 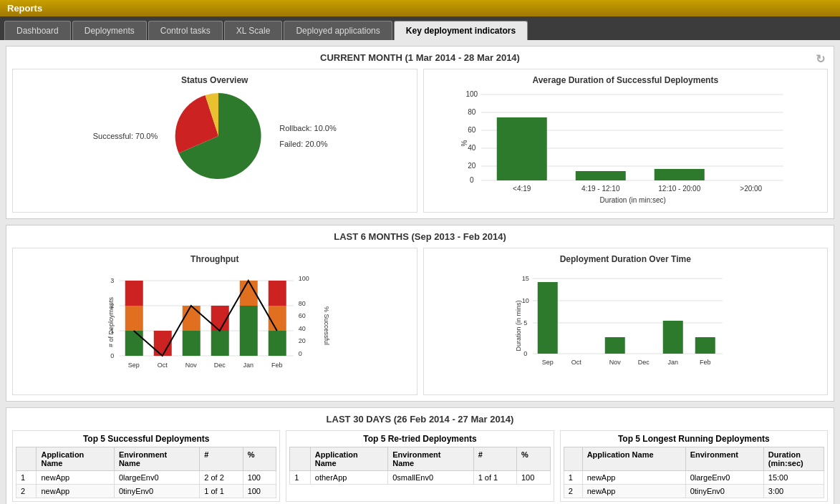 I want to click on current-month-header: CURRENT MONTH (1 Mar 2014 - 28 Mar 2014)…, so click(x=420, y=57).